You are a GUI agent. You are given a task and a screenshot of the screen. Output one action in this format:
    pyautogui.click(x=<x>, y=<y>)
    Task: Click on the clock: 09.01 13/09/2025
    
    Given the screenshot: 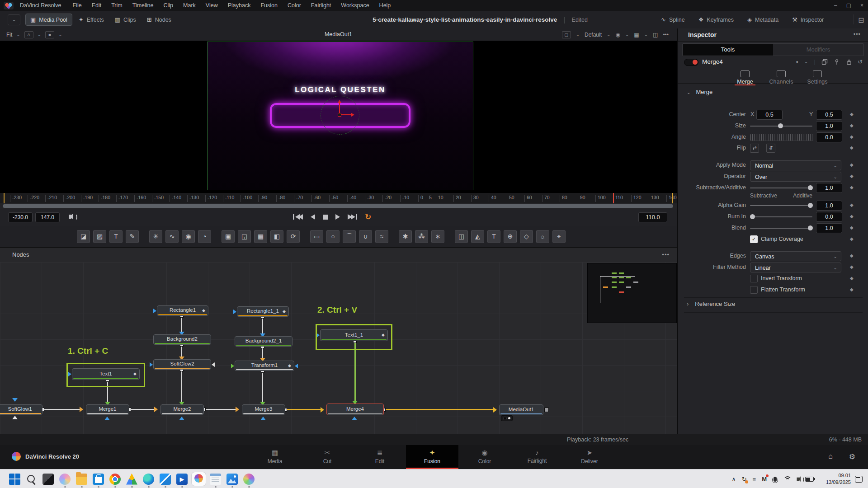 What is the action you would take?
    pyautogui.click(x=838, y=479)
    